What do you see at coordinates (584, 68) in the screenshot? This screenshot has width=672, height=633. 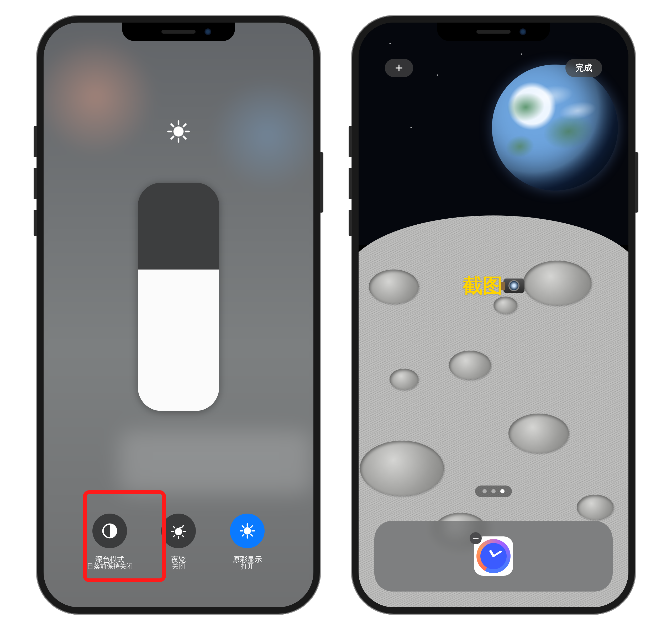 I see `done-label: 完成` at bounding box center [584, 68].